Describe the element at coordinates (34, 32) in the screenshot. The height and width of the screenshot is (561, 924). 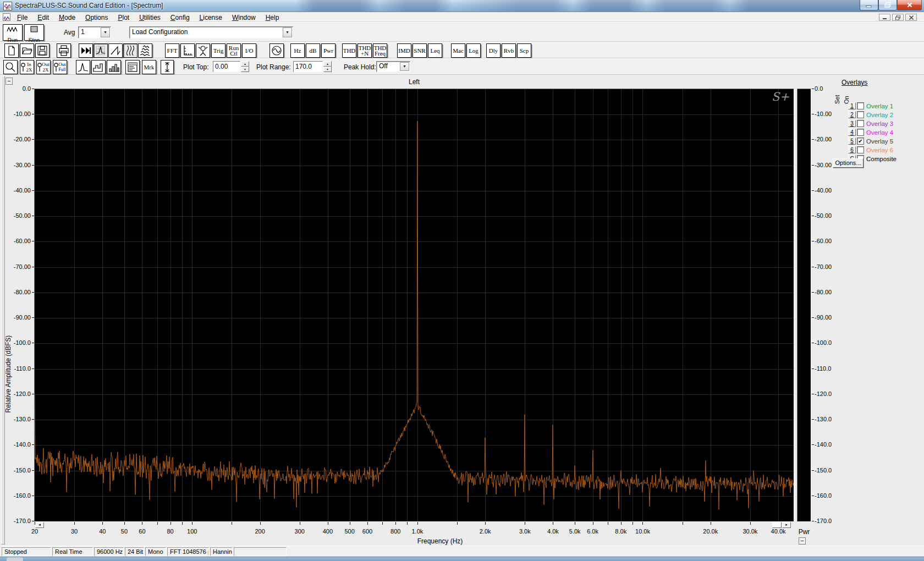
I see `stop-button: Stop` at that location.